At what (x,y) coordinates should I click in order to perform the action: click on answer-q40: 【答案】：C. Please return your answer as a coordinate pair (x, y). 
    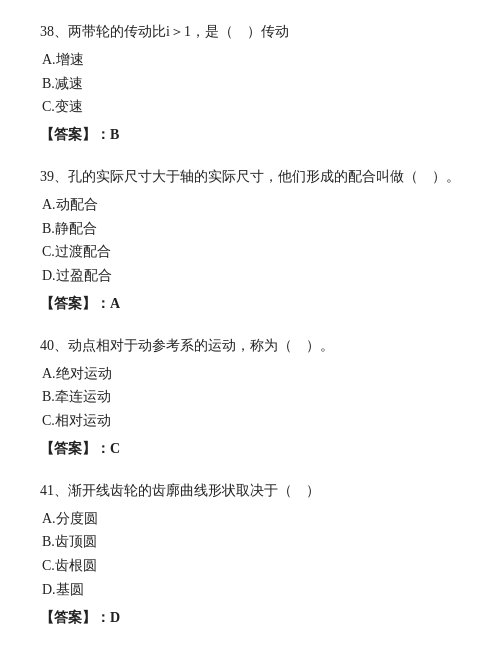
    Looking at the image, I should click on (250, 449).